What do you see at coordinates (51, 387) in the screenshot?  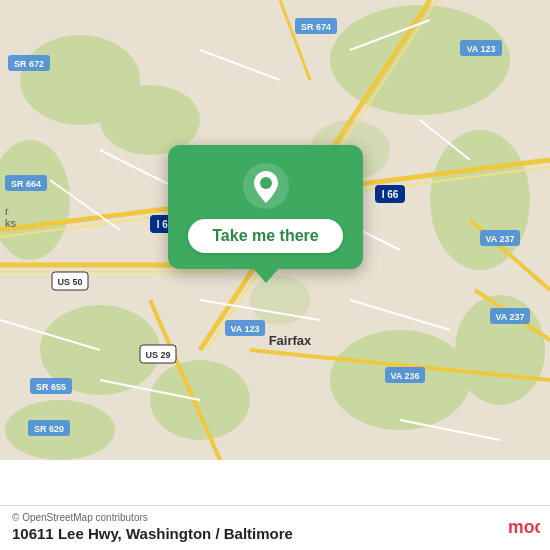 I see `svg-text: SR 655` at bounding box center [51, 387].